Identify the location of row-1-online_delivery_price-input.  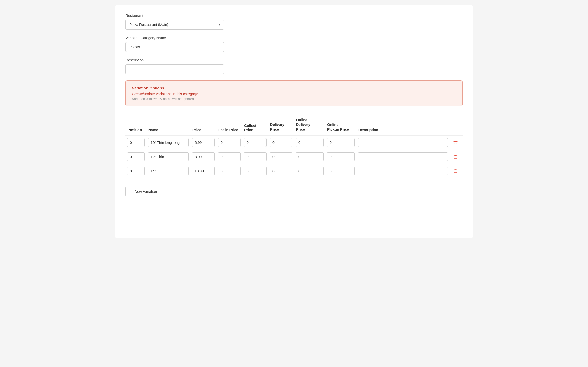
(310, 157).